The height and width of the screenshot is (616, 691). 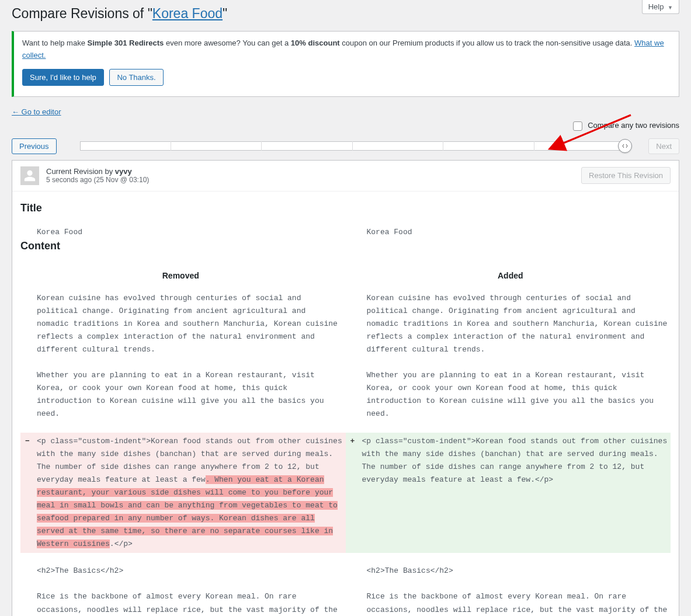 What do you see at coordinates (30, 176) in the screenshot?
I see `avatar` at bounding box center [30, 176].